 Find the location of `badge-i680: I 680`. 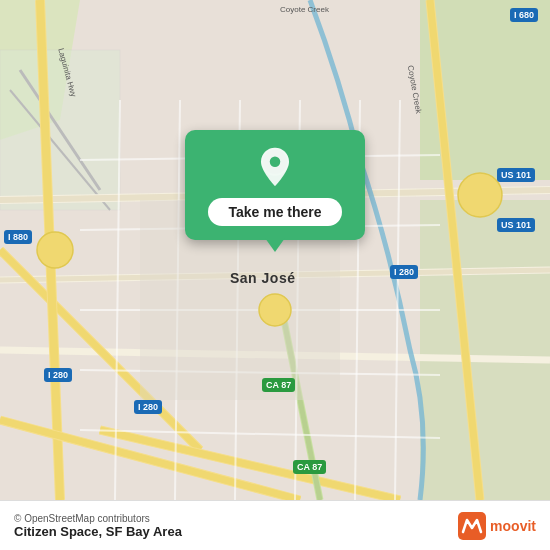

badge-i680: I 680 is located at coordinates (524, 15).